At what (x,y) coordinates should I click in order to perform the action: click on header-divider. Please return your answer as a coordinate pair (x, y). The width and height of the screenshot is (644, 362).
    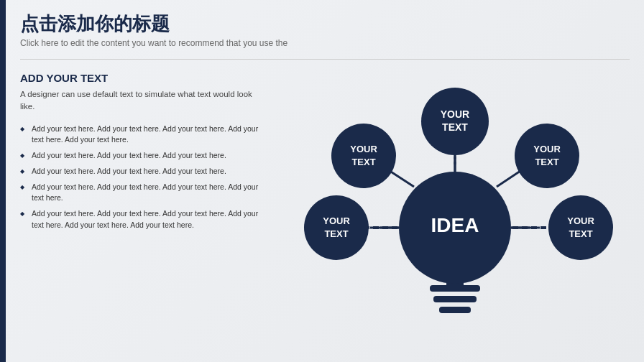
    Looking at the image, I should click on (325, 59).